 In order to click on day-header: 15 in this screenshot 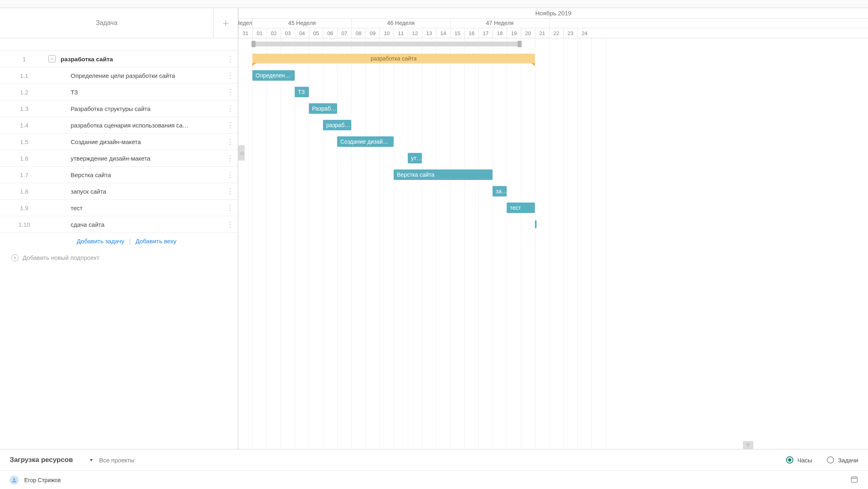, I will do `click(457, 33)`.